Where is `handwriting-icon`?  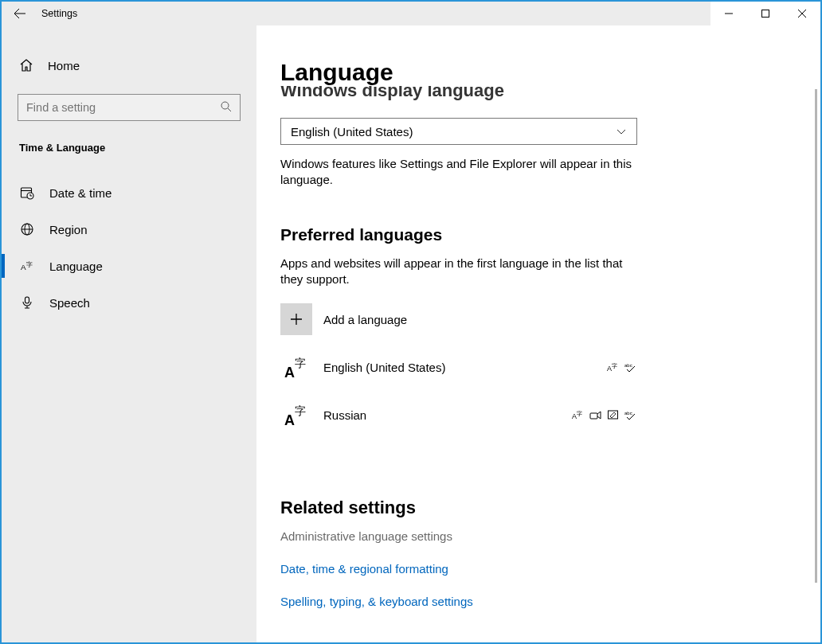 handwriting-icon is located at coordinates (613, 415).